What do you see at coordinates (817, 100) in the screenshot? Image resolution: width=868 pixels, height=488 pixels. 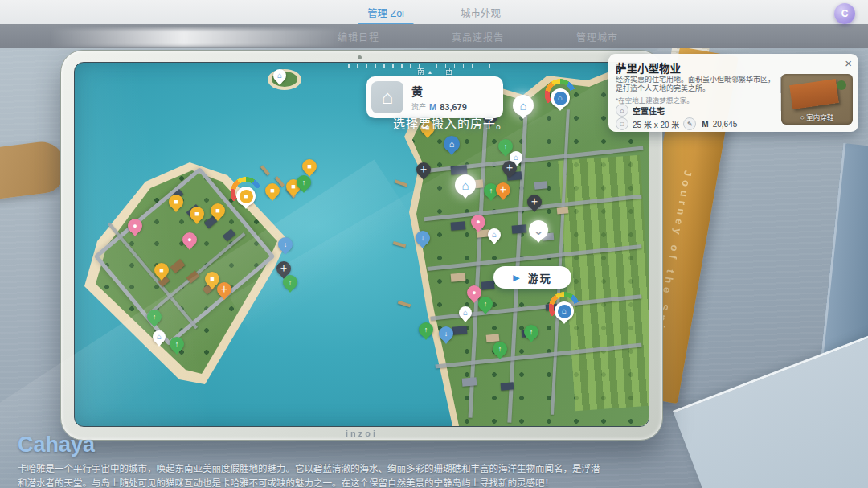 I see `property-thumbnail: ○ 室内穿鞋` at bounding box center [817, 100].